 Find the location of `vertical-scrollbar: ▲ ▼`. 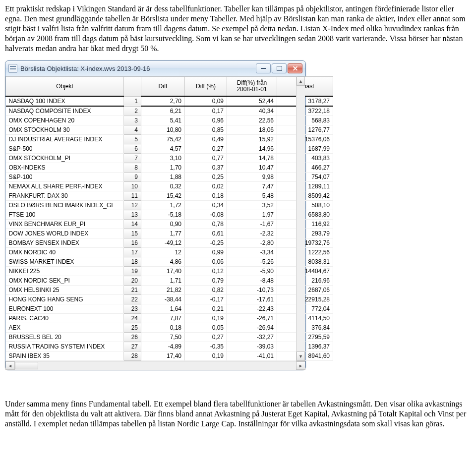

vertical-scrollbar: ▲ ▼ is located at coordinates (300, 219).